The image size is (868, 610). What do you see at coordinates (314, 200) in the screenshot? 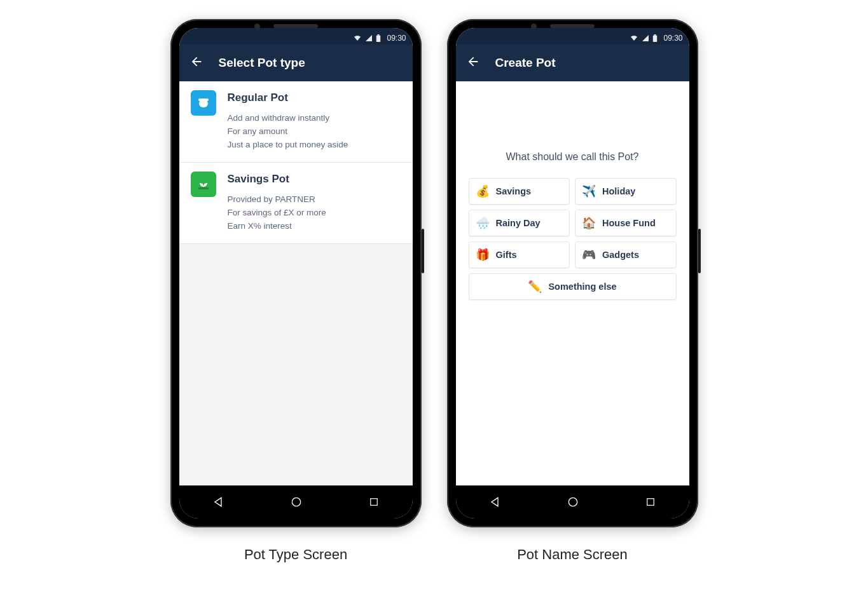
I see `option-desc-line: Provided by PARTNER` at bounding box center [314, 200].